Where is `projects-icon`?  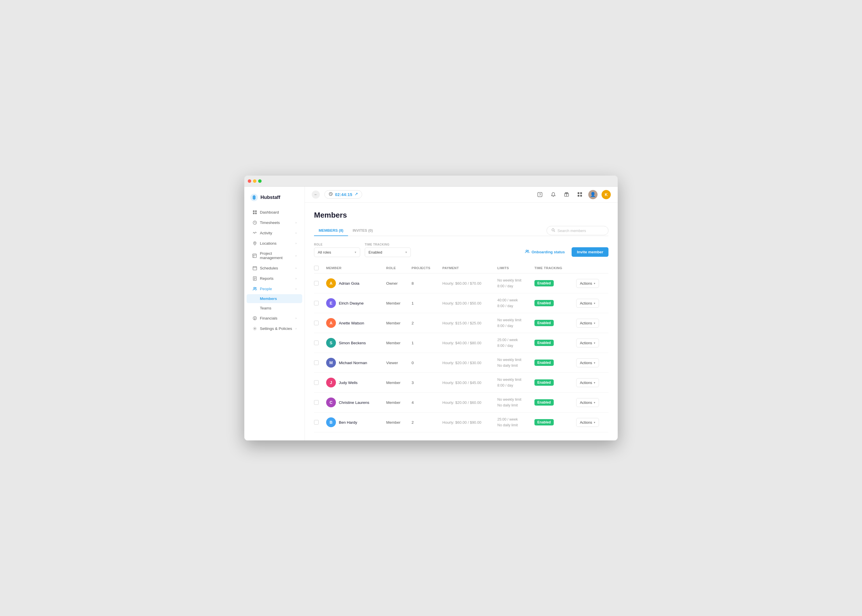 projects-icon is located at coordinates (255, 256).